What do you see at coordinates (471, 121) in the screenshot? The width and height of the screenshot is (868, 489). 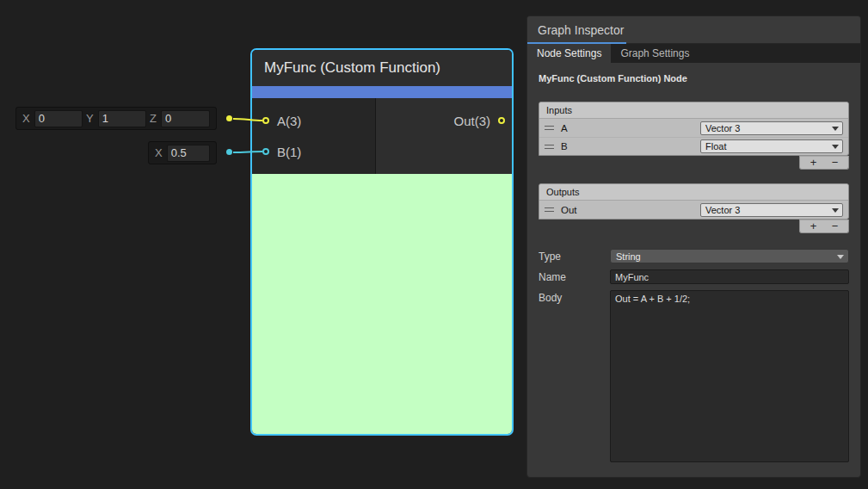 I see `port-out-label: Out(3)` at bounding box center [471, 121].